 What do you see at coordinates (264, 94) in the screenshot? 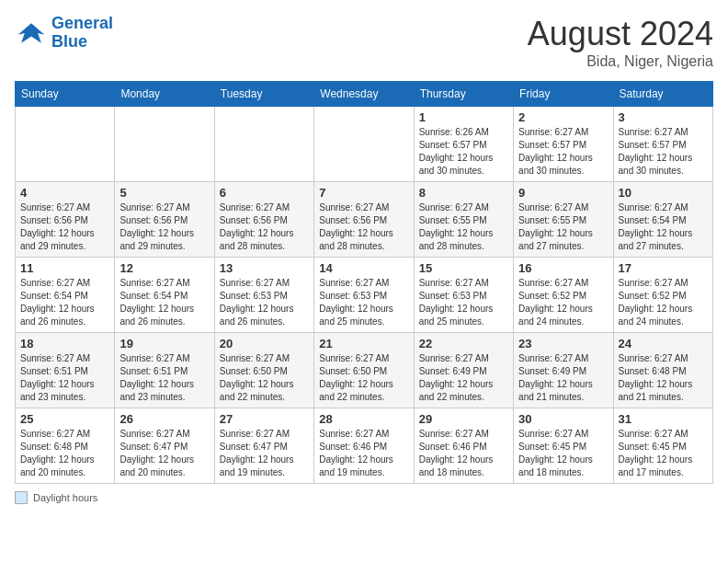
I see `header-day-tuesday: Tuesday` at bounding box center [264, 94].